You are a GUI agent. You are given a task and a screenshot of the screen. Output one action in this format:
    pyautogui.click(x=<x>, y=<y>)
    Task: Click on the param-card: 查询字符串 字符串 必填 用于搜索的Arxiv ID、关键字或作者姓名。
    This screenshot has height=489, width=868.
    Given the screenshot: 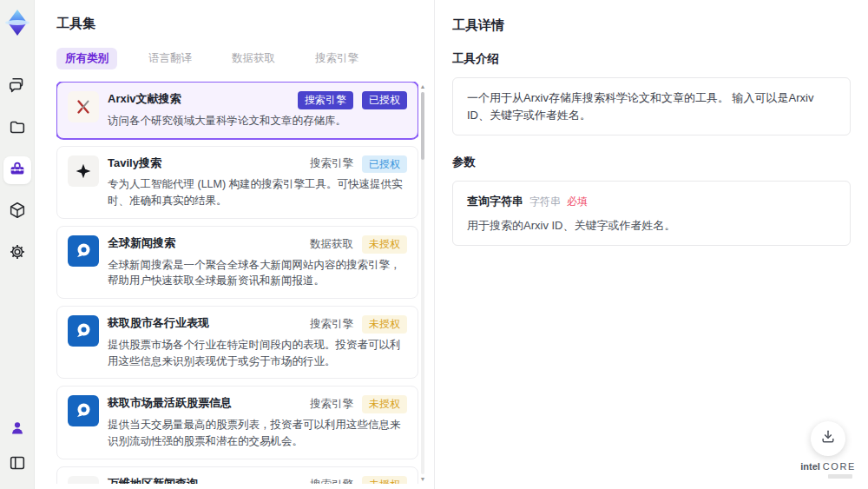 What is the action you would take?
    pyautogui.click(x=651, y=214)
    